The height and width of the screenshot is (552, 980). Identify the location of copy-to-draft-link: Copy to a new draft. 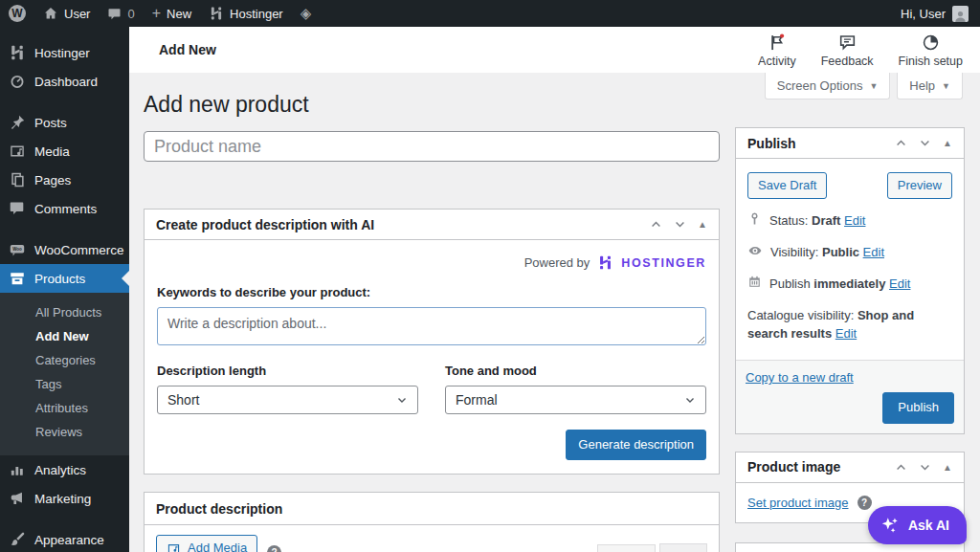
(800, 377).